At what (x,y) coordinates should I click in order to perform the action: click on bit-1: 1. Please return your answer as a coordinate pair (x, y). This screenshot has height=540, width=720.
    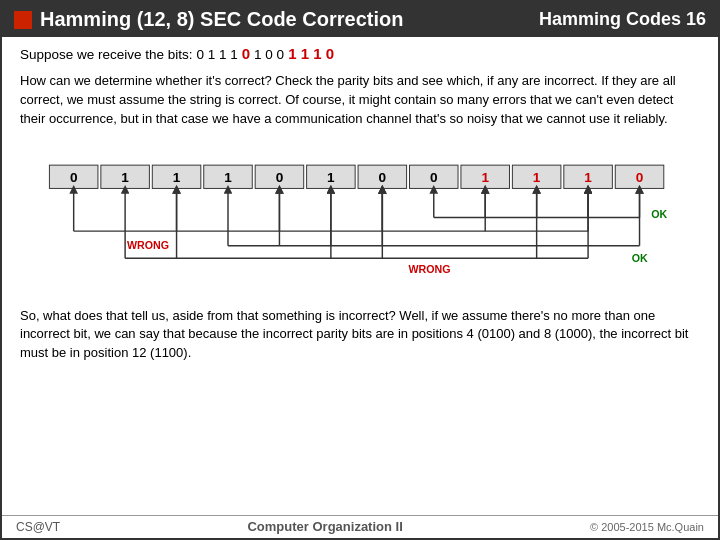
    Looking at the image, I should click on (210, 54).